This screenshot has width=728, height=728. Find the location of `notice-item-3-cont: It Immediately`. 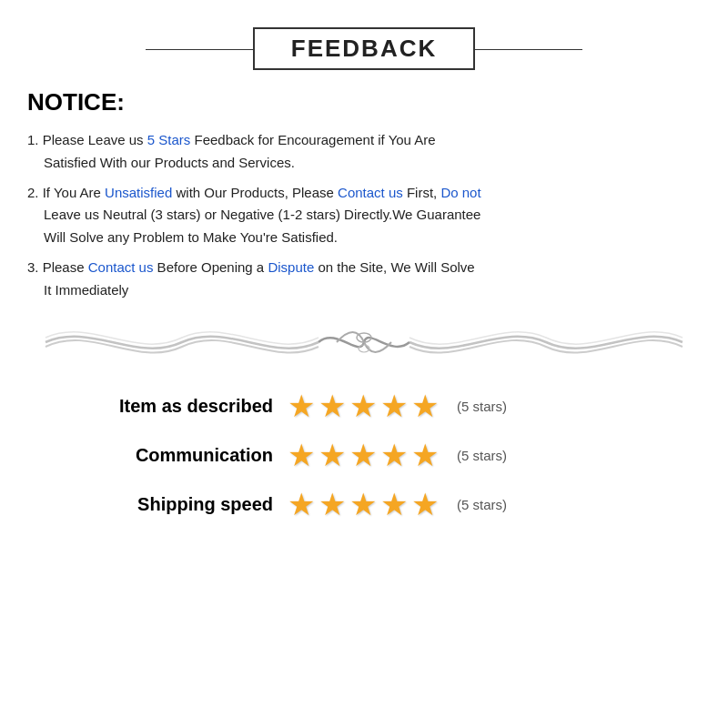

notice-item-3-cont: It Immediately is located at coordinates (364, 291).